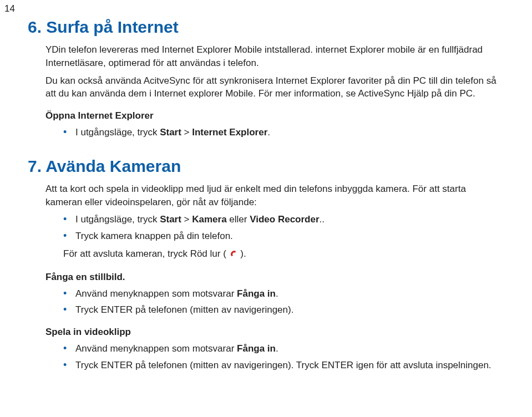 This screenshot has width=532, height=417. What do you see at coordinates (284, 302) in the screenshot?
I see `stillbild-list: Använd menyknappen som motsvarar Fånga i…` at bounding box center [284, 302].